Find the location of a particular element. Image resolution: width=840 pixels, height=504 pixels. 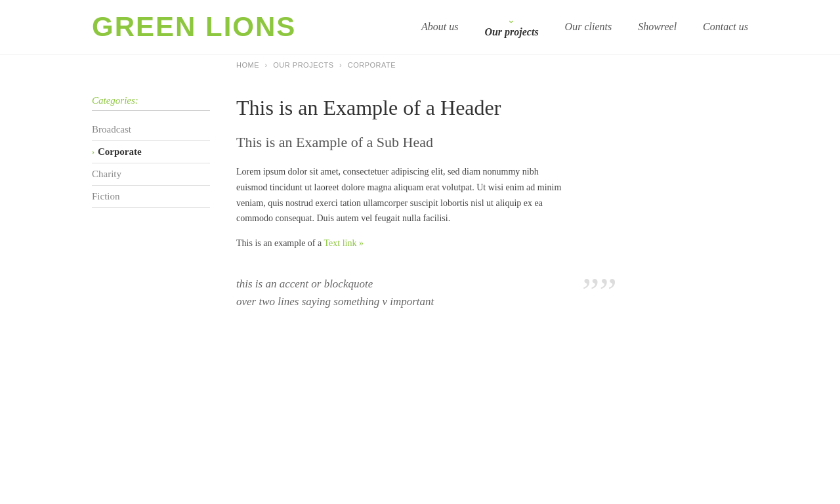

sidebar-item-broadcast-label: Broadcast is located at coordinates (112, 130).